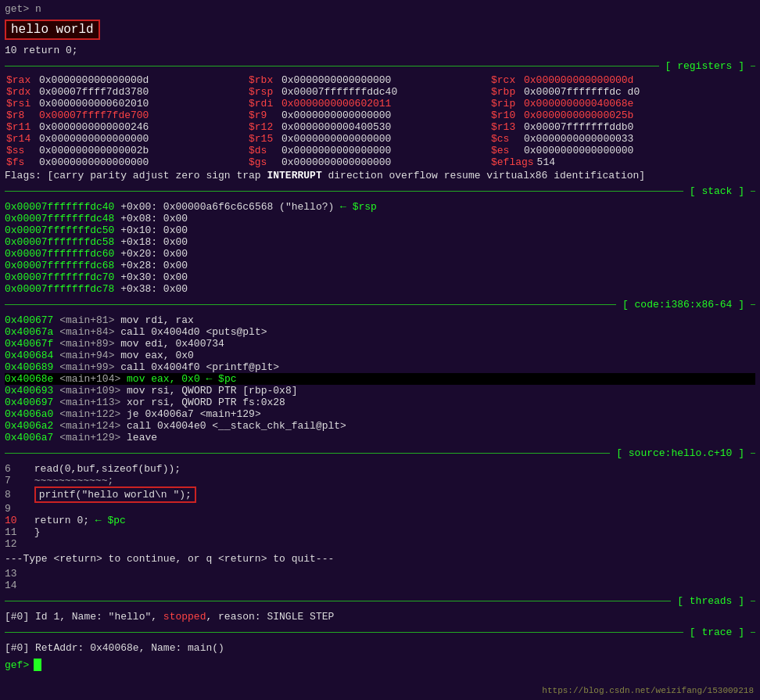 This screenshot has height=700, width=760. I want to click on source-row-10-pc: 10 return 0; ← $pc, so click(380, 521).